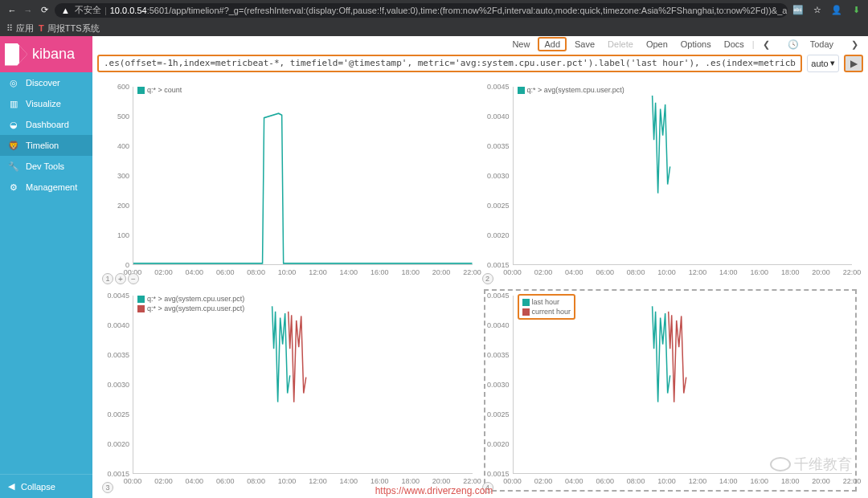  What do you see at coordinates (854, 63) in the screenshot?
I see `run-button: ▶` at bounding box center [854, 63].